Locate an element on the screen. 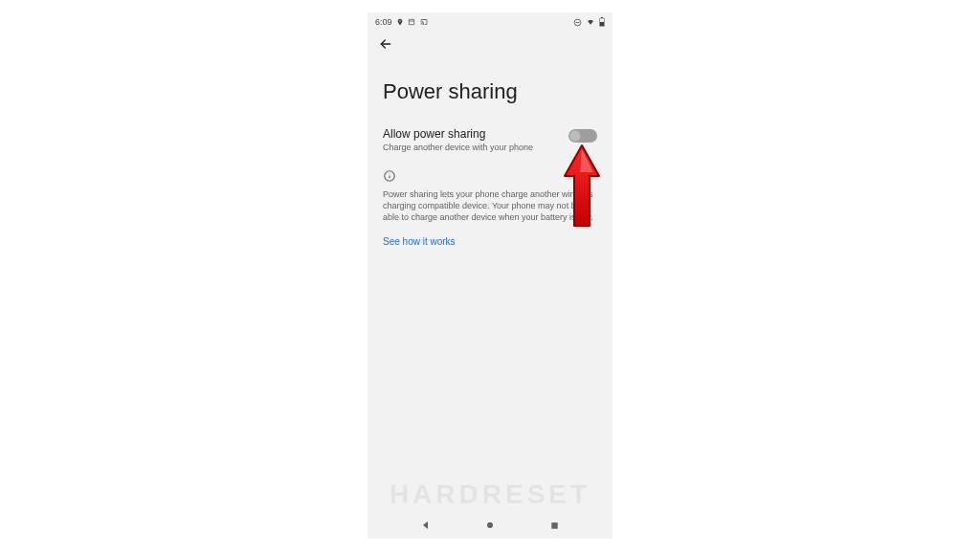 This screenshot has height=551, width=980. info-text: Power sharing lets your phone charge ano… is located at coordinates (490, 206).